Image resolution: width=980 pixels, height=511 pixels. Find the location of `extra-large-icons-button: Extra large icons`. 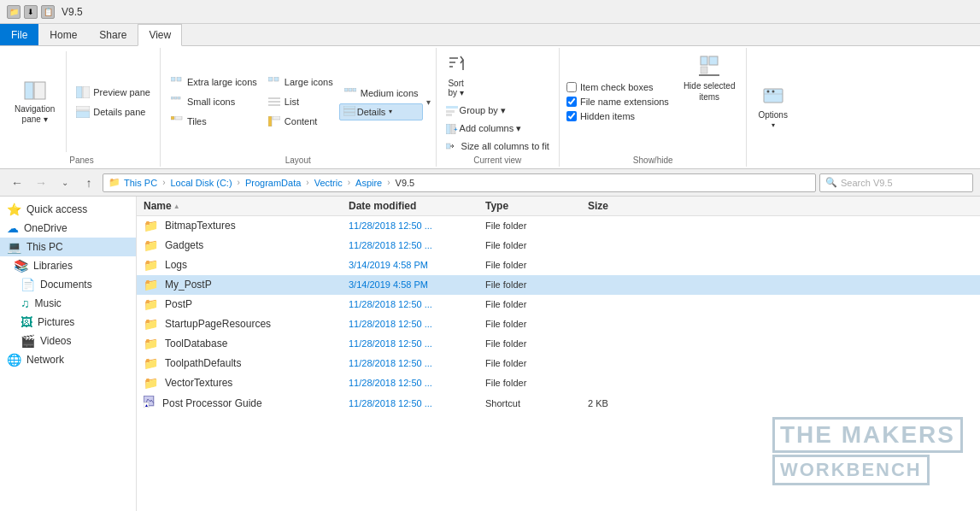

extra-large-icons-button: Extra large icons is located at coordinates (214, 82).